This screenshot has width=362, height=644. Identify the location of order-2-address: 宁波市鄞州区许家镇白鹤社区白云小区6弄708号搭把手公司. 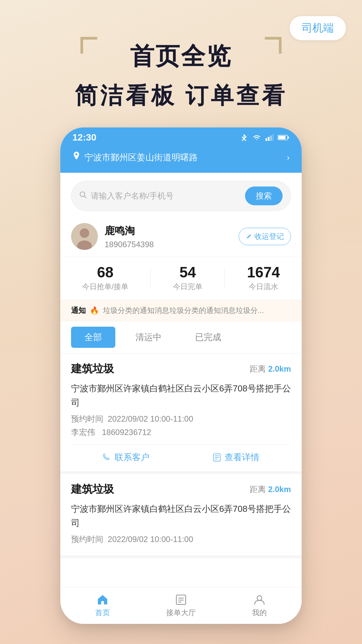
(181, 516).